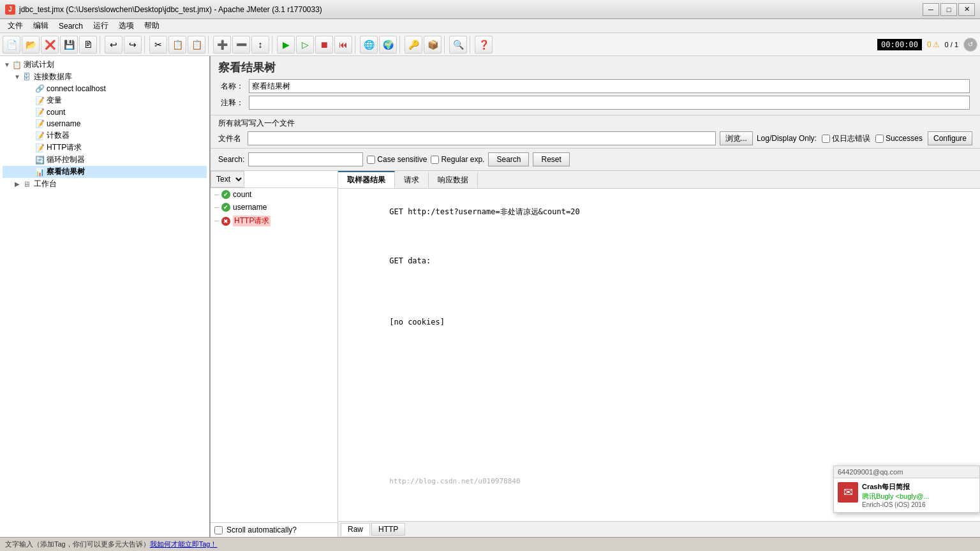 This screenshot has height=551, width=980. Describe the element at coordinates (105, 184) in the screenshot. I see `tree-node-workbench: ▶ 🖥 工作台` at that location.